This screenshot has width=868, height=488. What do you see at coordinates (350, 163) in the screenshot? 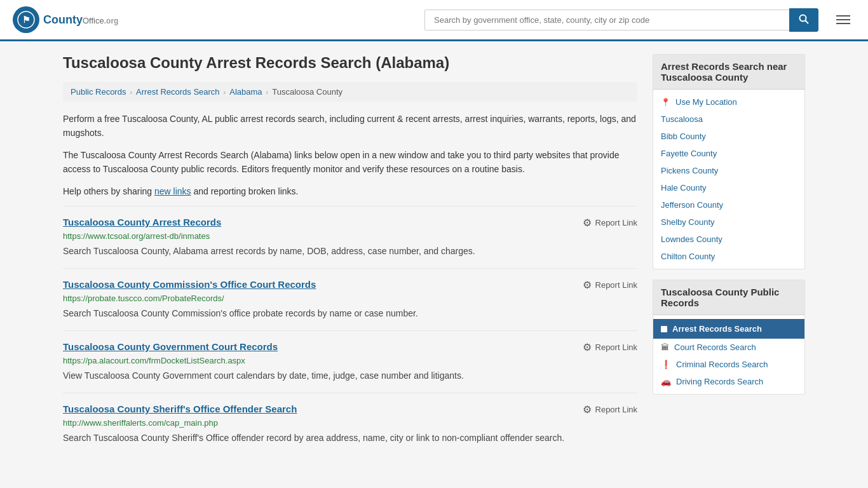
I see `description-para2: The Tuscaloosa County Arrest Records Sea…` at bounding box center [350, 163].